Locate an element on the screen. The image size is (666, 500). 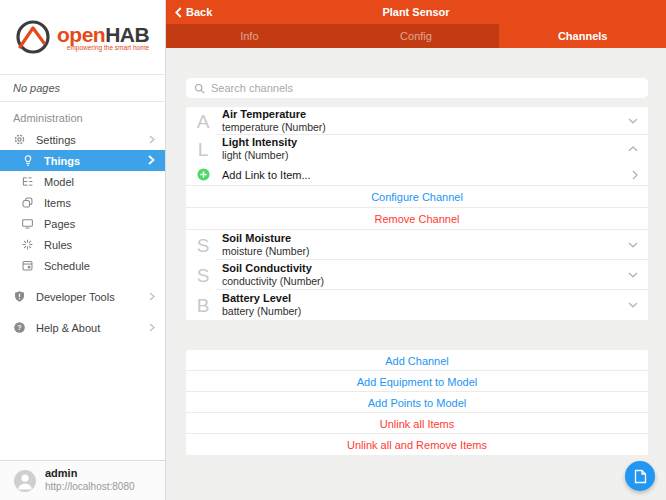
channel-title: Soil Moisture is located at coordinates (425, 238).